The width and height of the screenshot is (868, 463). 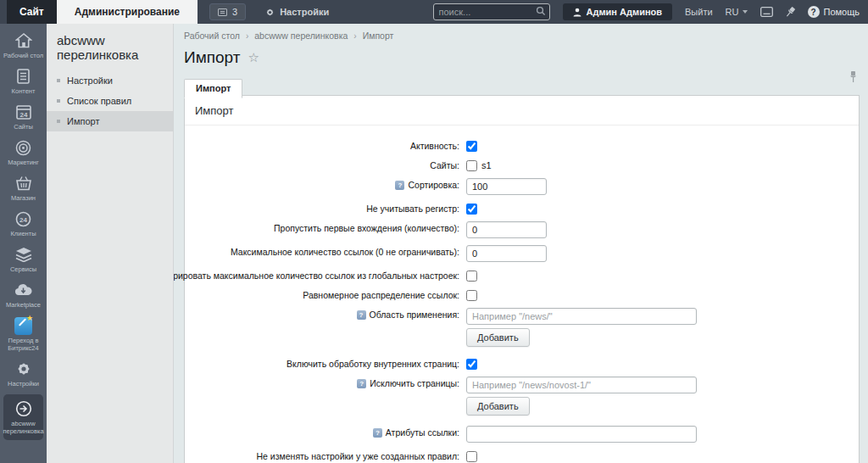 What do you see at coordinates (522, 165) in the screenshot?
I see `form-row: Сайты:s1` at bounding box center [522, 165].